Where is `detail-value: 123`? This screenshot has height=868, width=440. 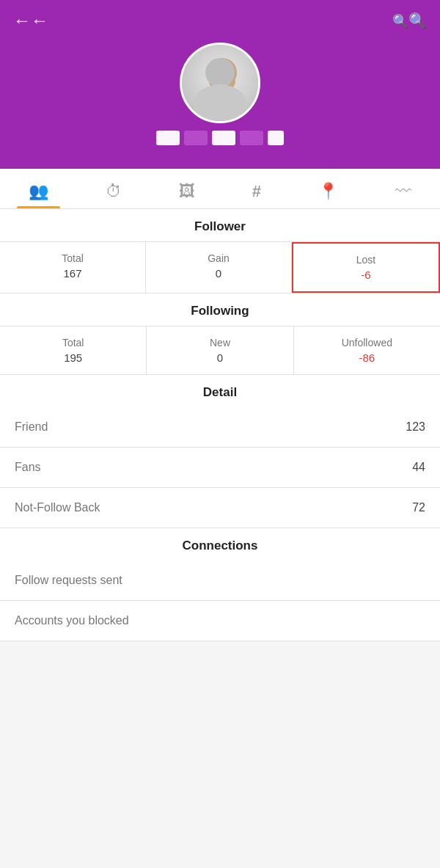
detail-value: 123 is located at coordinates (415, 427).